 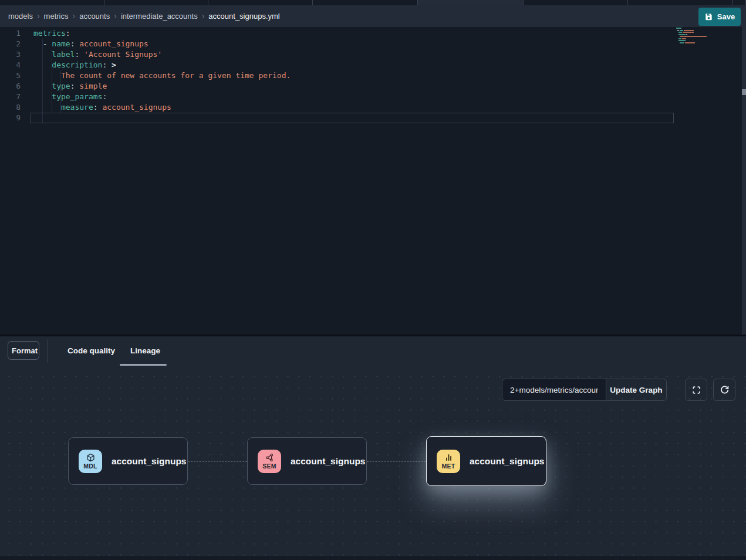 What do you see at coordinates (269, 461) in the screenshot?
I see `semantic-badge: SEM` at bounding box center [269, 461].